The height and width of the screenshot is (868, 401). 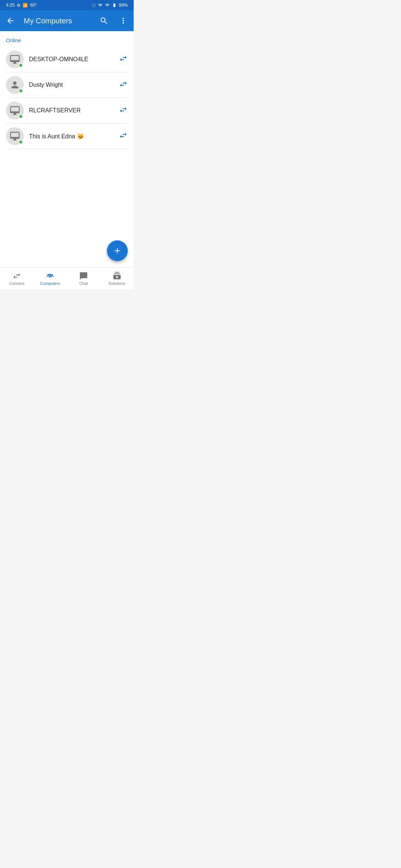 I want to click on computer-item-dusty-wright: Dusty Wright, so click(x=67, y=85).